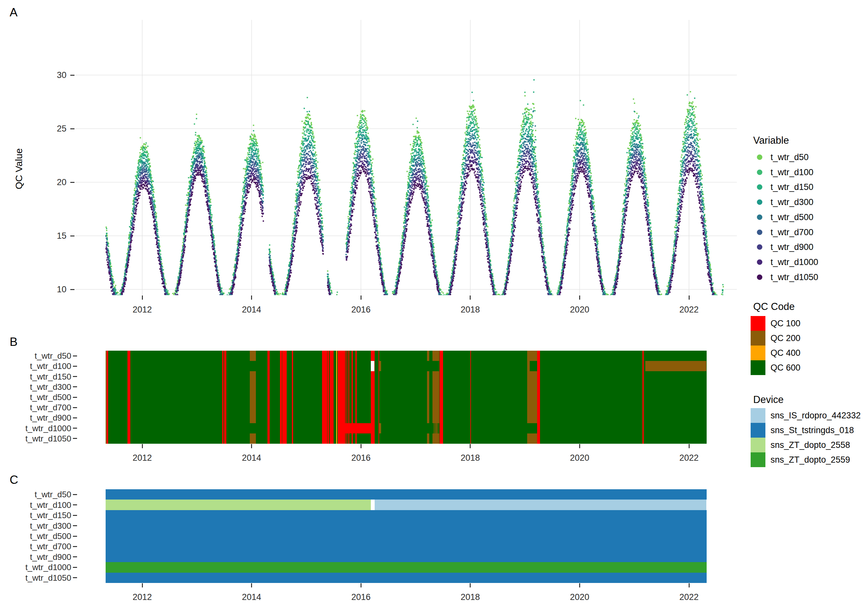 This screenshot has height=616, width=863. Describe the element at coordinates (72, 75) in the screenshot. I see `panel-a-y-tick-mark` at that location.